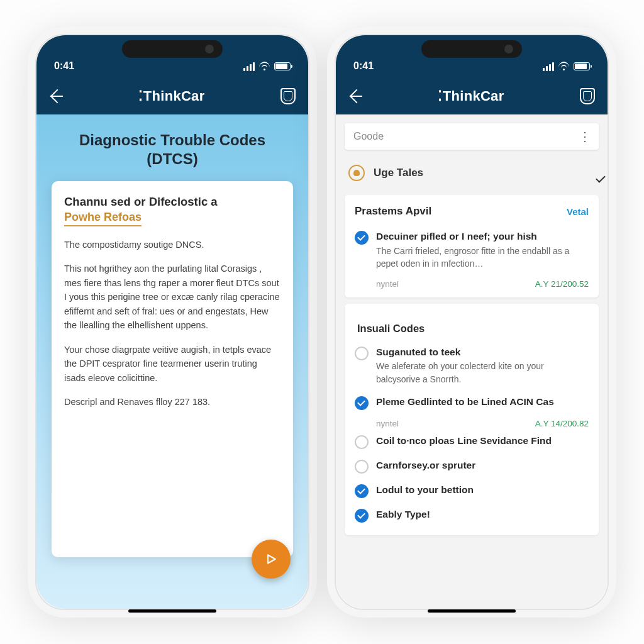 The width and height of the screenshot is (644, 644). What do you see at coordinates (172, 245) in the screenshot?
I see `card-paragraph-1: The compostidamy soutige DNCS.` at bounding box center [172, 245].